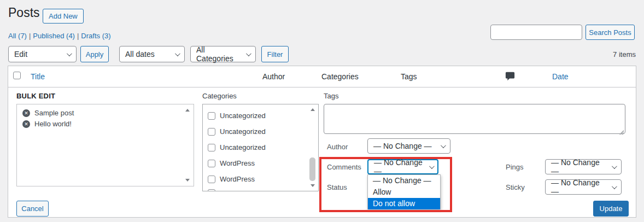  What do you see at coordinates (340, 77) in the screenshot?
I see `column-header-categories: Categories` at bounding box center [340, 77].